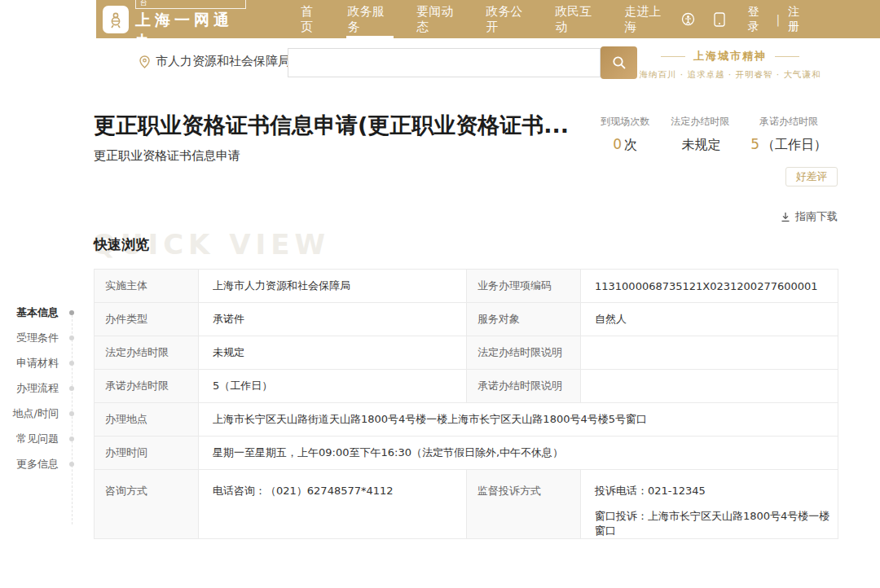  Describe the element at coordinates (41, 363) in the screenshot. I see `sidebar-item-application-materials: 申请材料` at that location.